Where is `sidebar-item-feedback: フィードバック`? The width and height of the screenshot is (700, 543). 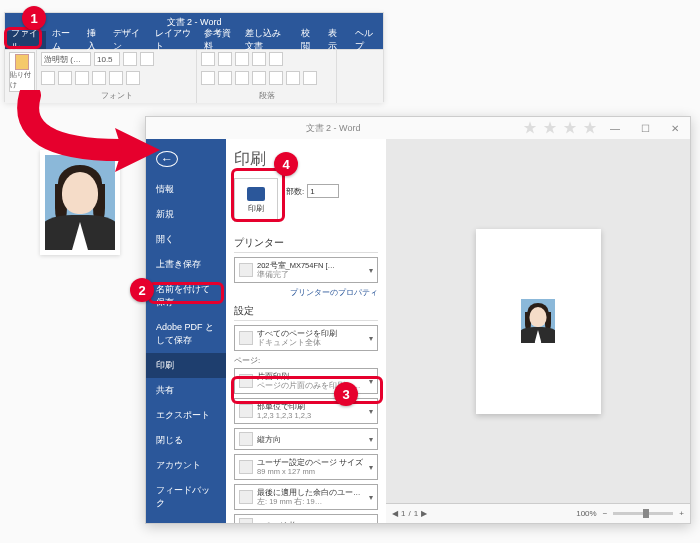
sidebar-item-feedback: フィードバック is located at coordinates (186, 497).